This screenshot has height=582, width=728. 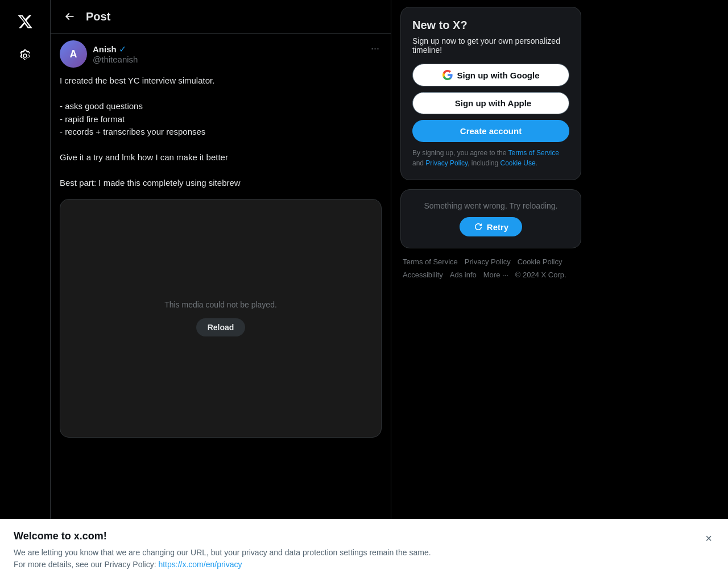 What do you see at coordinates (86, 564) in the screenshot?
I see `welcome-body-text2: For more details, see our Privacy Policy…` at bounding box center [86, 564].